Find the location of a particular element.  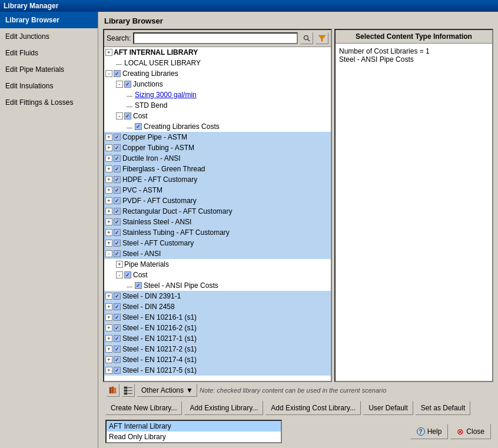

tree-item: +AFT INTERNAL LIBRARY is located at coordinates (218, 52).